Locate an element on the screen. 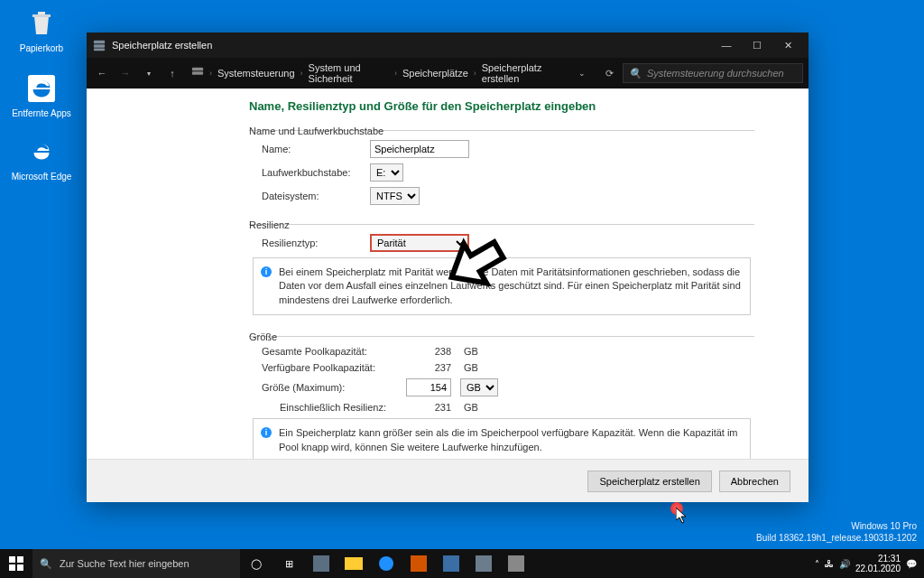 The width and height of the screenshot is (924, 578). navbar: ← → ▾ ↑ › Systemsteuerung› System und Si… is located at coordinates (448, 73).